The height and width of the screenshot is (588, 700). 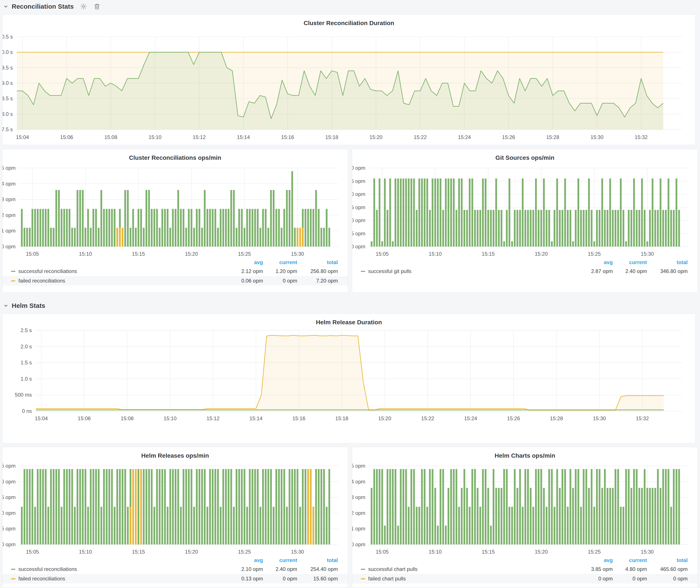 I want to click on legend-value-total: 0 opm, so click(x=667, y=579).